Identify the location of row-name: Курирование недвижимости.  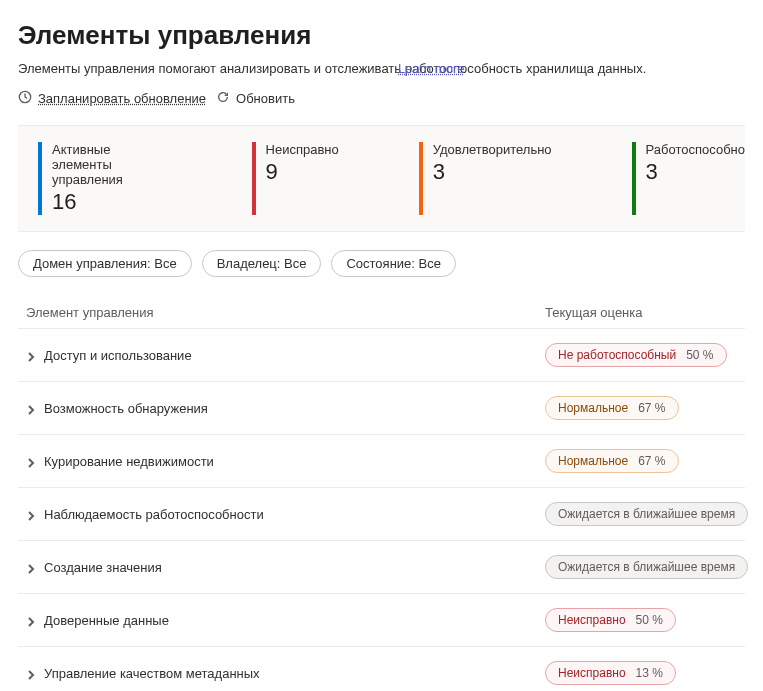
(129, 462).